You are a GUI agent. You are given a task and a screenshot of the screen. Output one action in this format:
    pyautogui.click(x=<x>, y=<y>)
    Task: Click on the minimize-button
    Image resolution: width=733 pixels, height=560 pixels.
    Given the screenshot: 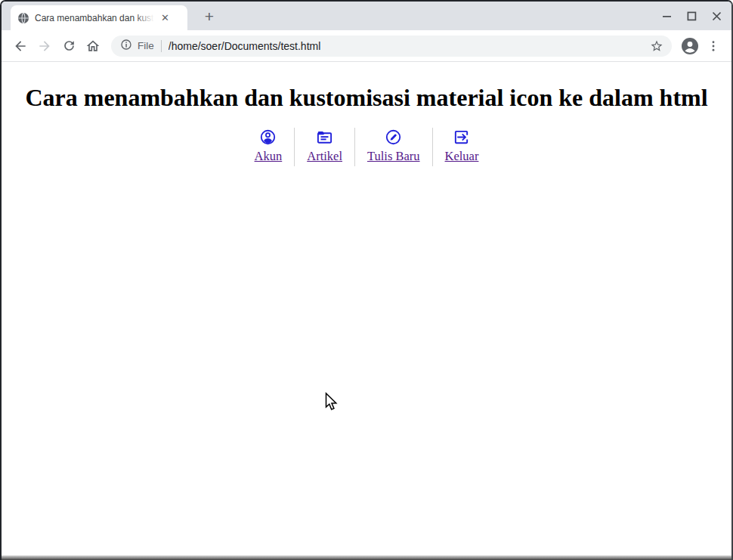 What is the action you would take?
    pyautogui.click(x=667, y=17)
    